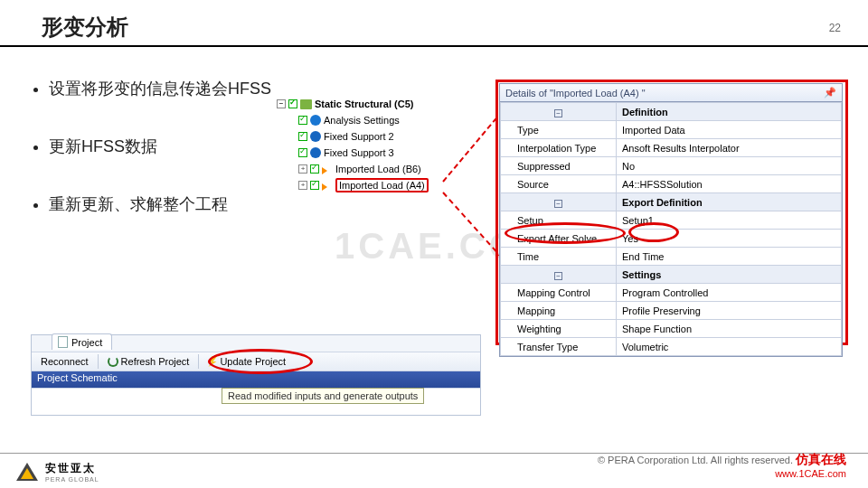  Describe the element at coordinates (151, 164) in the screenshot. I see `bullet-list: 设置将形变的信息传递会HFSS 更新HFSS数据 重新更新、求解整个工程` at that location.